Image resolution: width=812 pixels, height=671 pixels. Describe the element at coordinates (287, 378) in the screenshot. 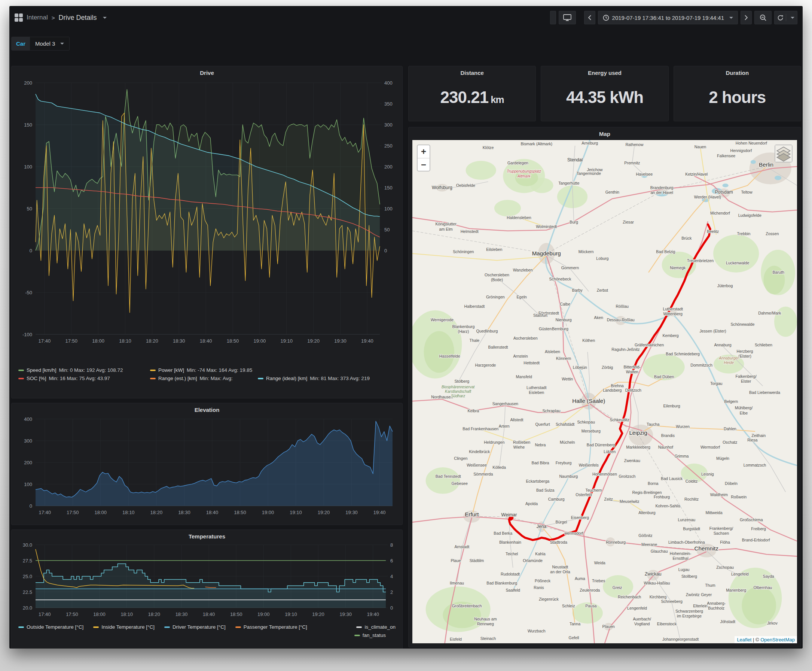

I see `legend-label: Range (ideal) [km]` at that location.